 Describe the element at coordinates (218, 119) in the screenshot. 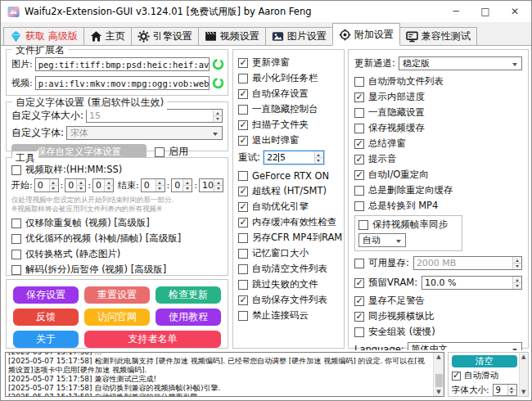

I see `spin-down-icon` at that location.